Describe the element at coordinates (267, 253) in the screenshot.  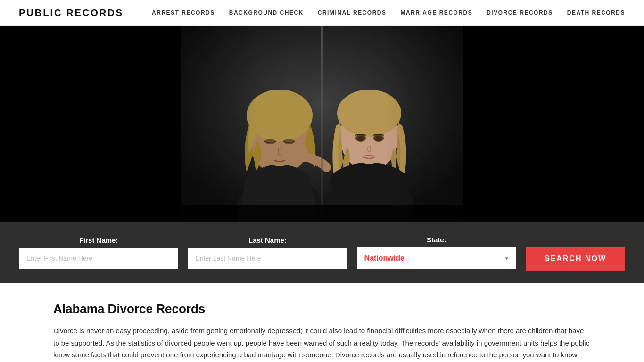
I see `last-name-field: Last Name:` at that location.